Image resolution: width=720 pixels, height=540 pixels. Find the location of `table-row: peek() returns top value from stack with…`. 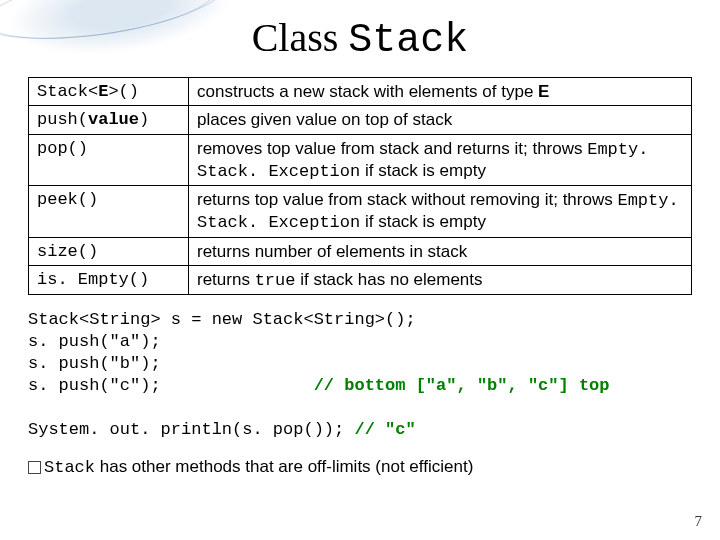

table-row: peek() returns top value from stack with… is located at coordinates (360, 212).